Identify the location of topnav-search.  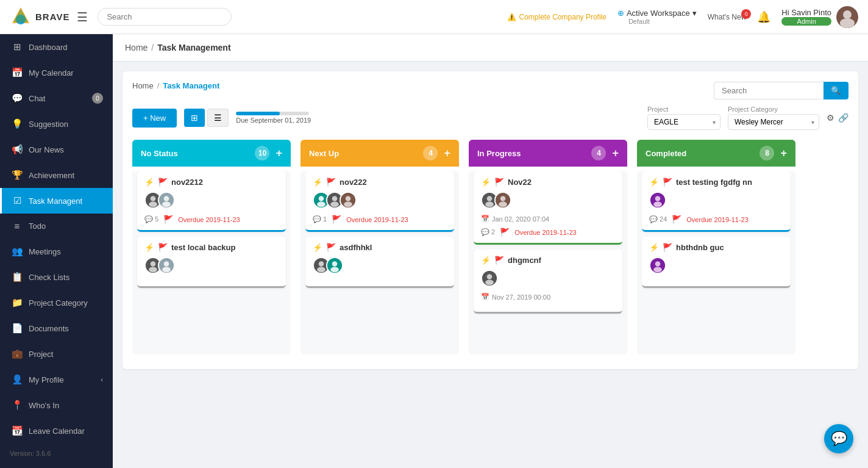
(165, 17).